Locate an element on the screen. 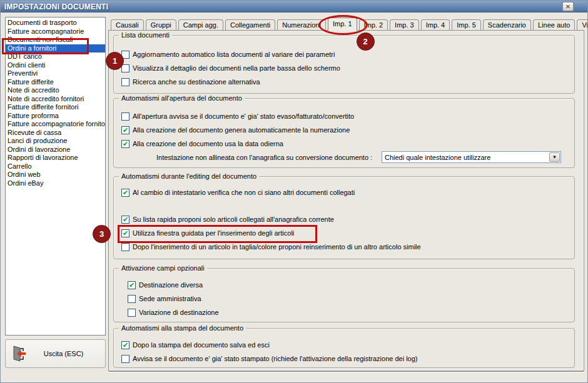 The height and width of the screenshot is (383, 588). list-item: Fatture differite fornitori is located at coordinates (55, 107).